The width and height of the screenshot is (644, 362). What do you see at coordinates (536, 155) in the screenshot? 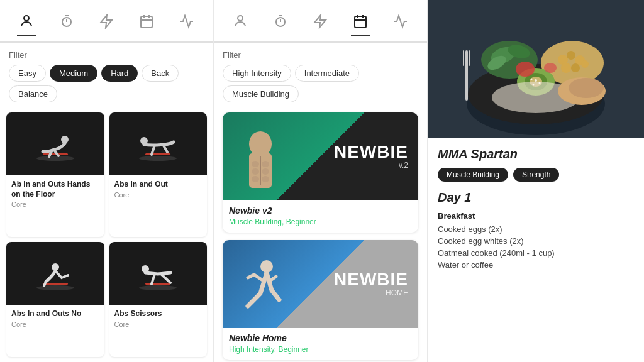
I see `mma-title: MMA Spartan` at bounding box center [536, 155].